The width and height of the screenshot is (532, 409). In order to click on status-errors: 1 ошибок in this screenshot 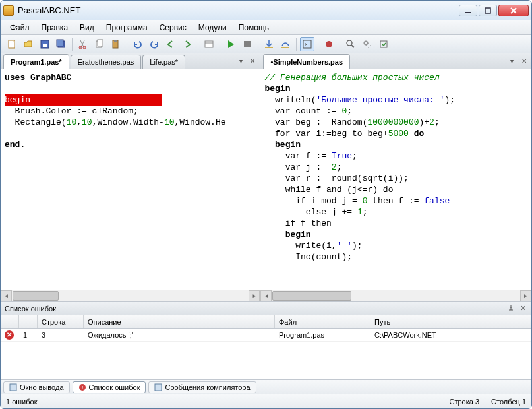, I will do `click(22, 402)`.